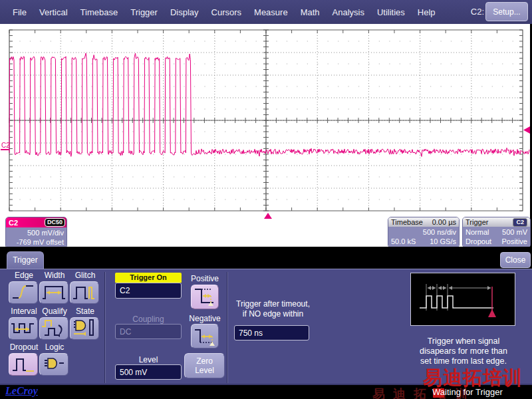  Describe the element at coordinates (13, 223) in the screenshot. I see `channel-name: C2` at that location.